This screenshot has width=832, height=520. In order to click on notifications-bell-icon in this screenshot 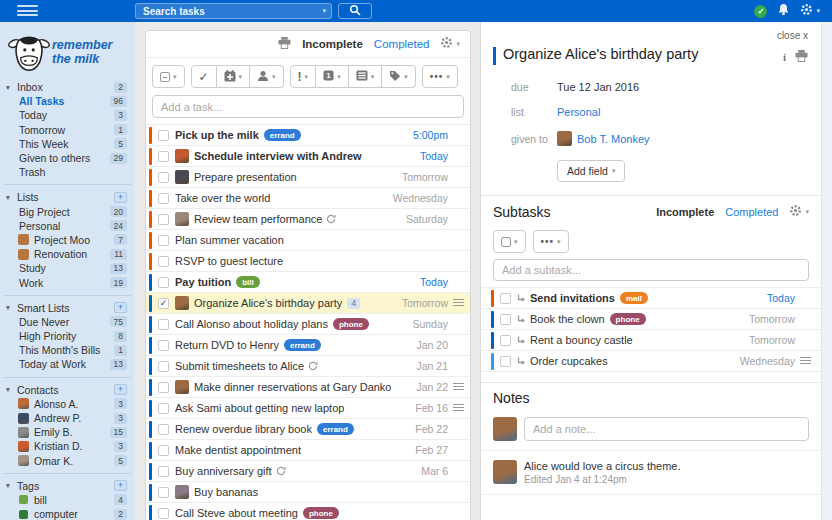, I will do `click(784, 11)`.